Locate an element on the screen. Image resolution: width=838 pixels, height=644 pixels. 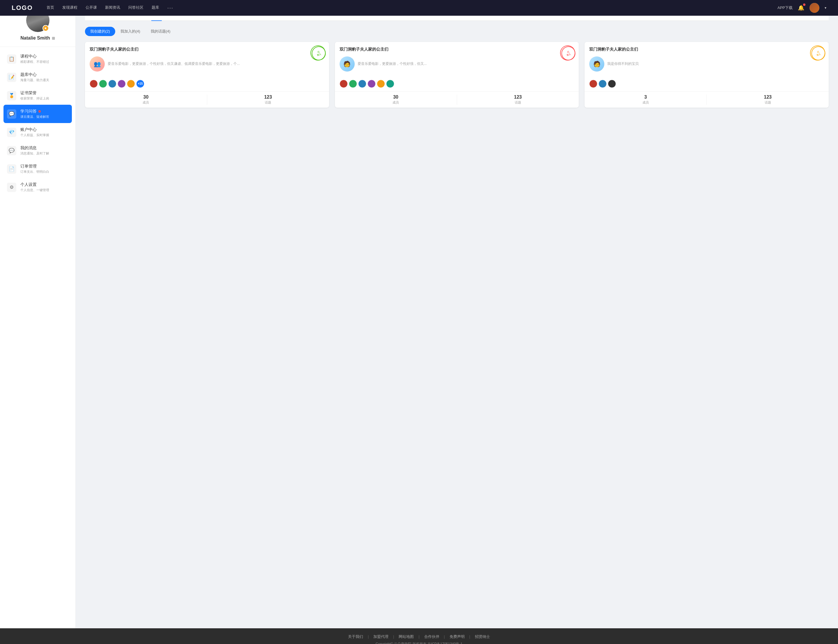
orders-icon: 📄 is located at coordinates (12, 169).